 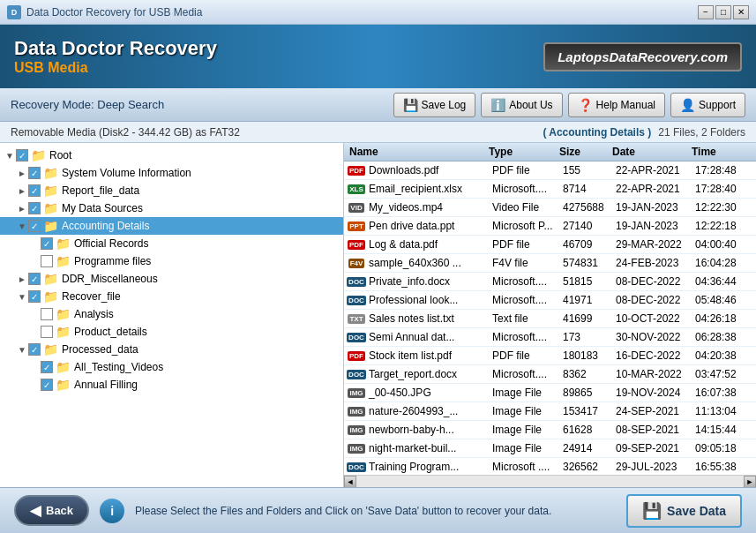 What do you see at coordinates (524, 467) in the screenshot?
I see `file-type: Microsoft ....` at bounding box center [524, 467].